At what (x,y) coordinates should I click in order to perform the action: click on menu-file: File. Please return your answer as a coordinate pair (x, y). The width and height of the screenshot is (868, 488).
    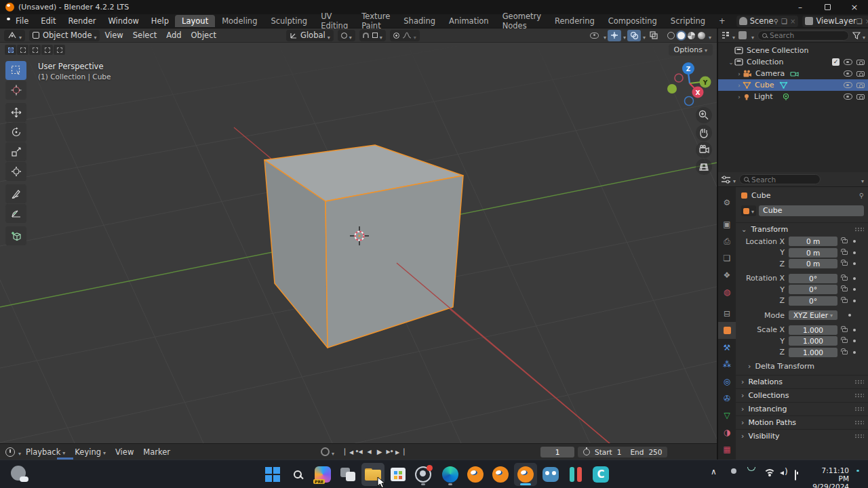
    Looking at the image, I should click on (22, 21).